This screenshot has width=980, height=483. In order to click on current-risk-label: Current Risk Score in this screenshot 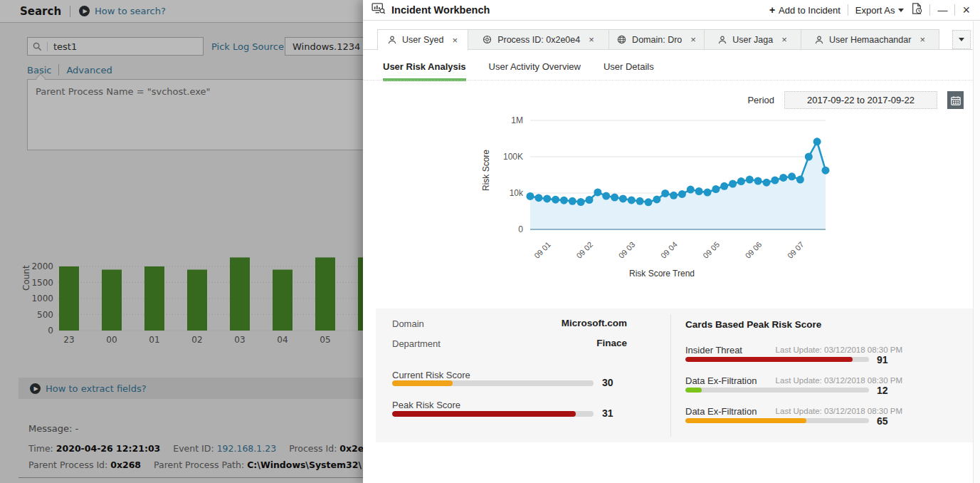, I will do `click(431, 375)`.